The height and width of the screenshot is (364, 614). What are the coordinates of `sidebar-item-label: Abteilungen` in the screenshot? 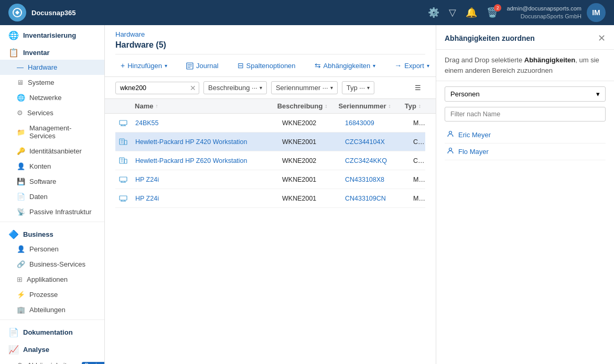 It's located at (47, 310).